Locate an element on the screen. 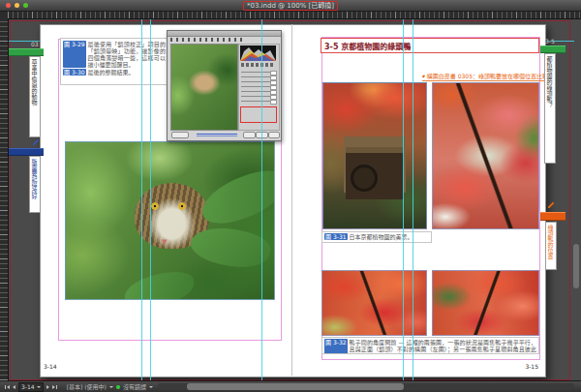 The height and width of the screenshot is (392, 581). right-note-box: 綠頭鴨的位置 is located at coordinates (551, 246).